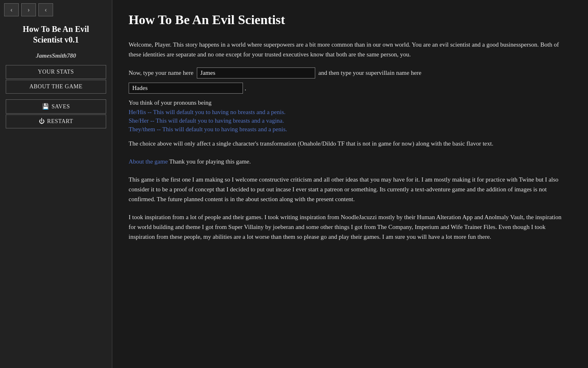 The width and height of the screenshot is (588, 368). What do you see at coordinates (245, 88) in the screenshot?
I see `villain-period: .` at bounding box center [245, 88].